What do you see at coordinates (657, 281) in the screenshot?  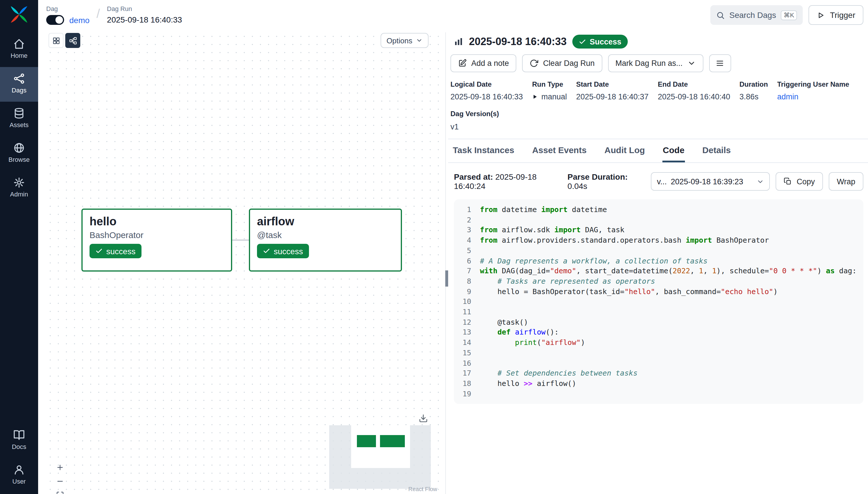 I see `code-line: 8 # Tasks are represented as operators` at bounding box center [657, 281].